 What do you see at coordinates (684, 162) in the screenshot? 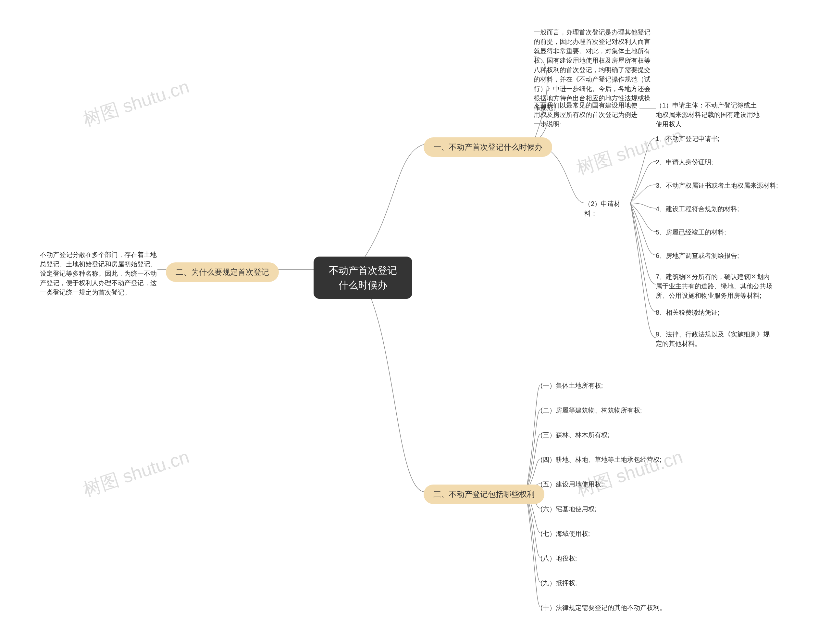
I see `b1-material-2: 2、申请人身份证明;` at bounding box center [684, 162].